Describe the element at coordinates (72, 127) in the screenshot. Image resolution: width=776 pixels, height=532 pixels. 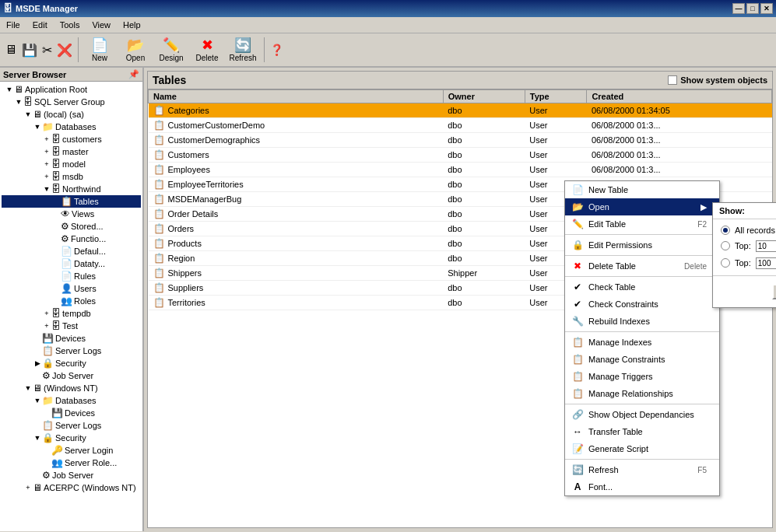
I see `tree-item-databases: ▼ 📁 Databases` at that location.